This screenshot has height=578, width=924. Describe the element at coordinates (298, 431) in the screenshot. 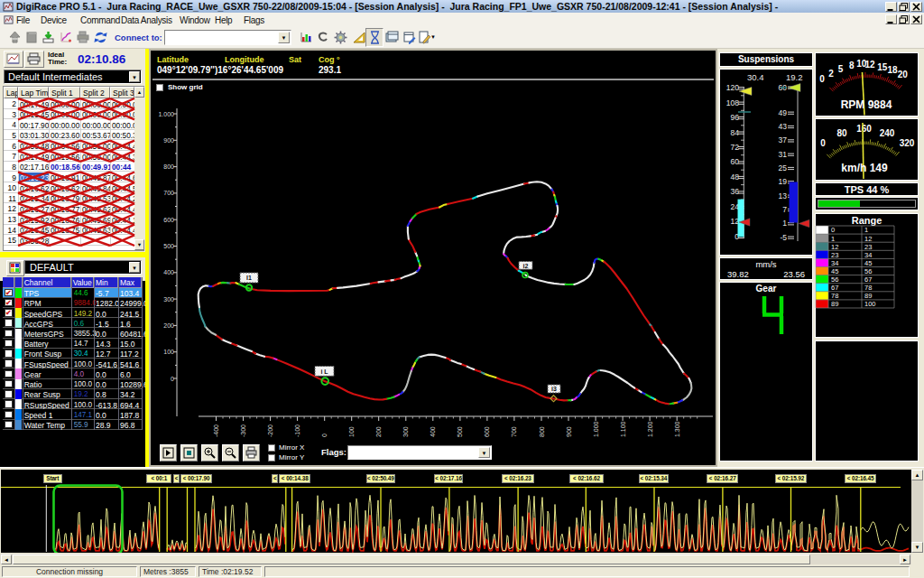

I see `svg-text: -100` at that location.